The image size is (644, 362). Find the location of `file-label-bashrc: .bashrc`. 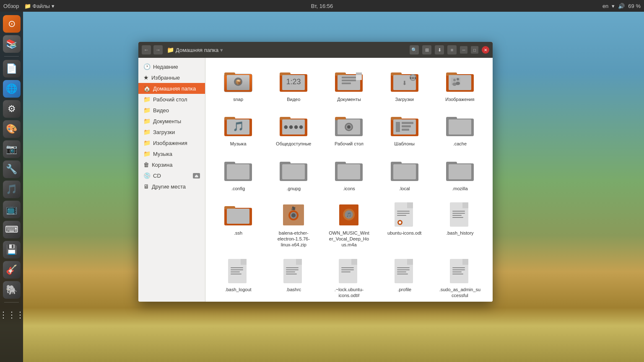

file-label-bashrc: .bashrc is located at coordinates (293, 290).